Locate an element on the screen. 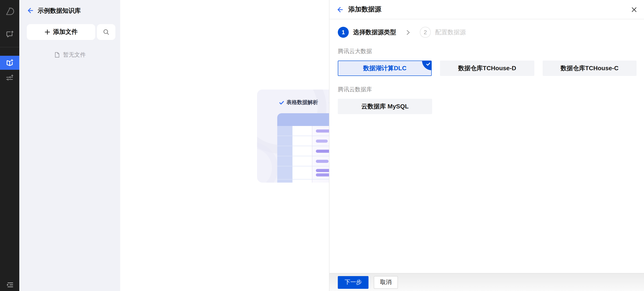 Image resolution: width=644 pixels, height=291 pixels. card-row-database: 云数据库 MySQL is located at coordinates (487, 107).